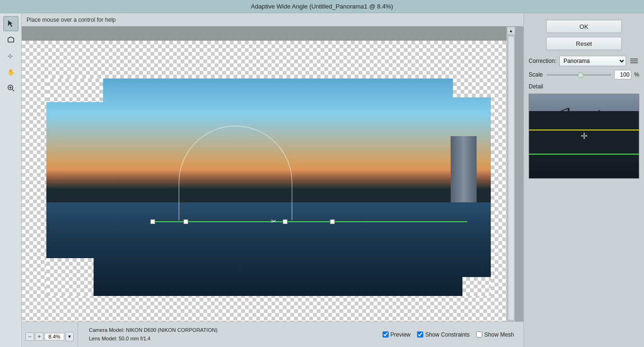  Describe the element at coordinates (511, 31) in the screenshot. I see `scroll-up-button: ▲` at that location.